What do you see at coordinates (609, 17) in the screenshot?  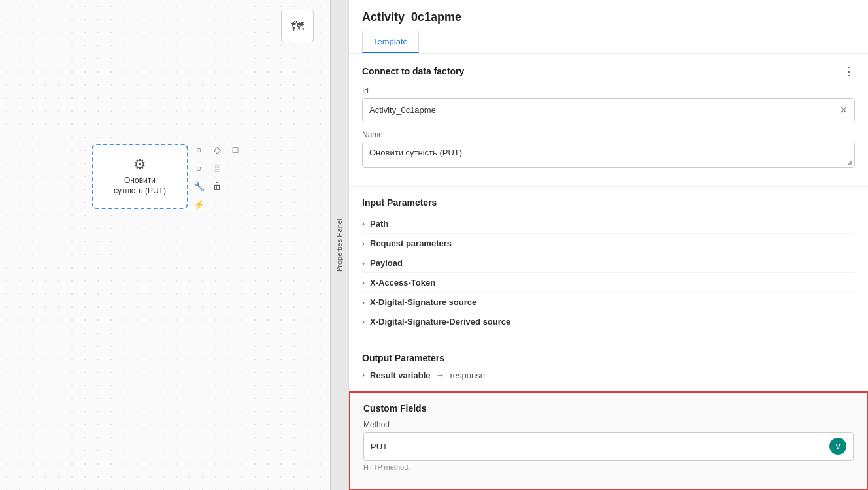 I see `panel-title: Activity_0c1apme` at bounding box center [609, 17].